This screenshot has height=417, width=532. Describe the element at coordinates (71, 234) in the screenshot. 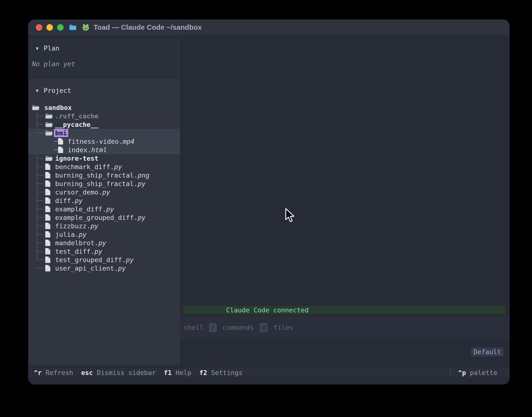

I see `tree-item-label: julia.py` at that location.